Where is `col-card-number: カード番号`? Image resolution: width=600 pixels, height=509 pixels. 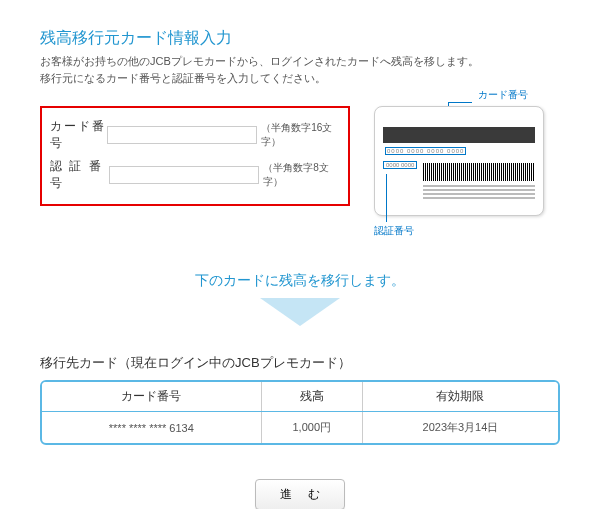
col-card-number: カード番号 is located at coordinates (152, 397).